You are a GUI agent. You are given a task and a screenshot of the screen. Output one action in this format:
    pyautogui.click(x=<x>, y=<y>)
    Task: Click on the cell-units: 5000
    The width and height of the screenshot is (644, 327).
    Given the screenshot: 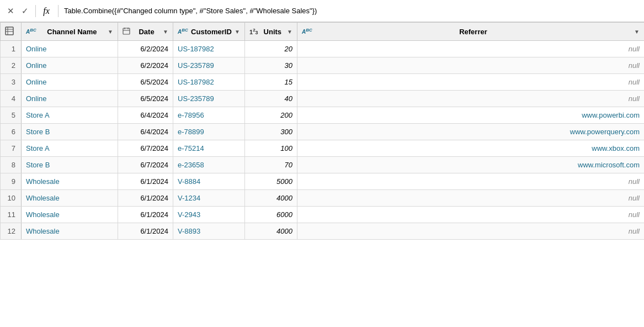 What is the action you would take?
    pyautogui.click(x=272, y=182)
    